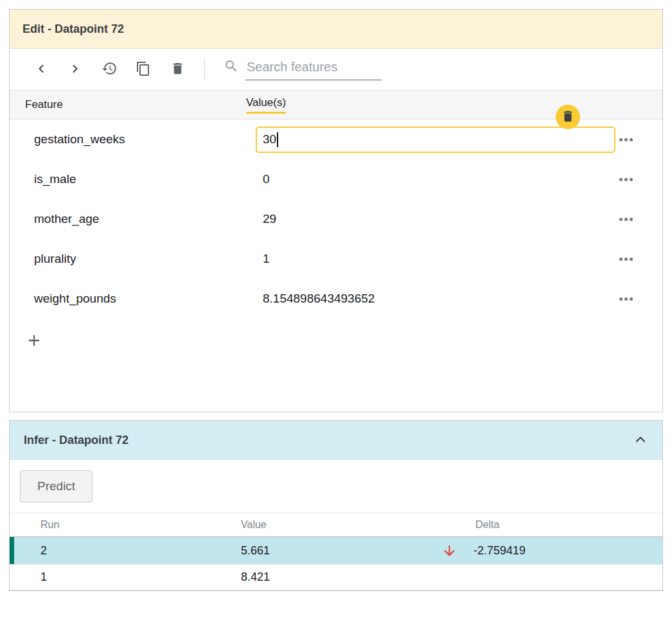 Image resolution: width=672 pixels, height=618 pixels. Describe the element at coordinates (470, 525) in the screenshot. I see `delta-column-header: Delta` at that location.